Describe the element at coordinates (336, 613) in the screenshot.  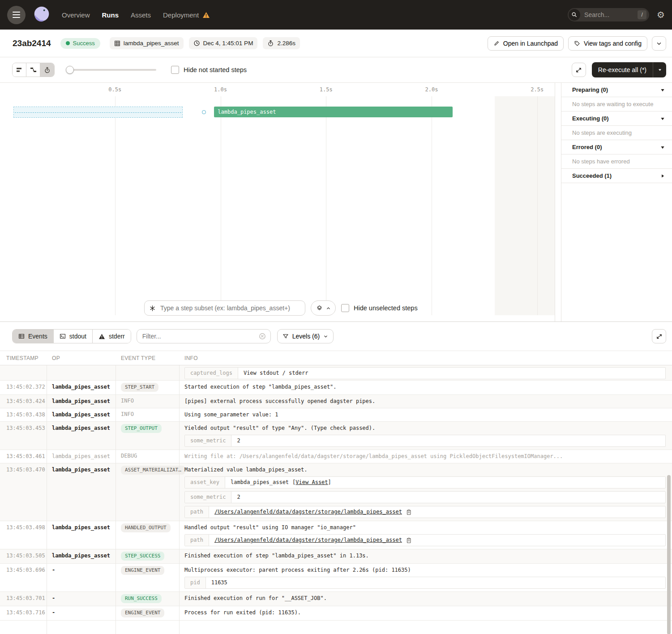
I see `log-row: 13:45:03.716-ENGINE_EVENTProcess for run…` at that location.